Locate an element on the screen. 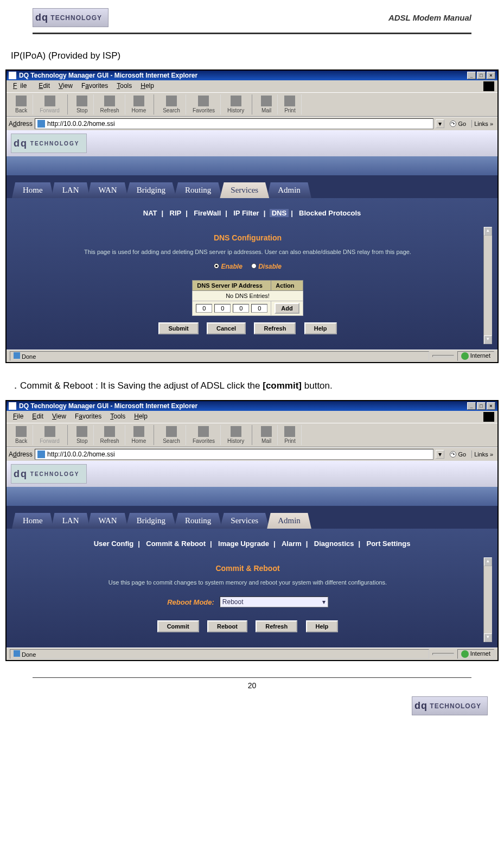 The width and height of the screenshot is (504, 863). reboot-mode-select: Reboot▾ is located at coordinates (274, 602).